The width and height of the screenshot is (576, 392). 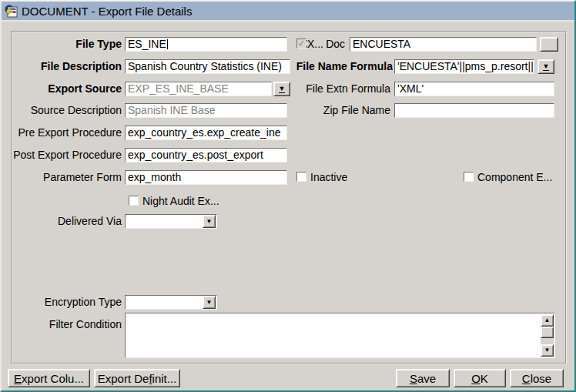 I want to click on zip-file-name-input, so click(x=474, y=111).